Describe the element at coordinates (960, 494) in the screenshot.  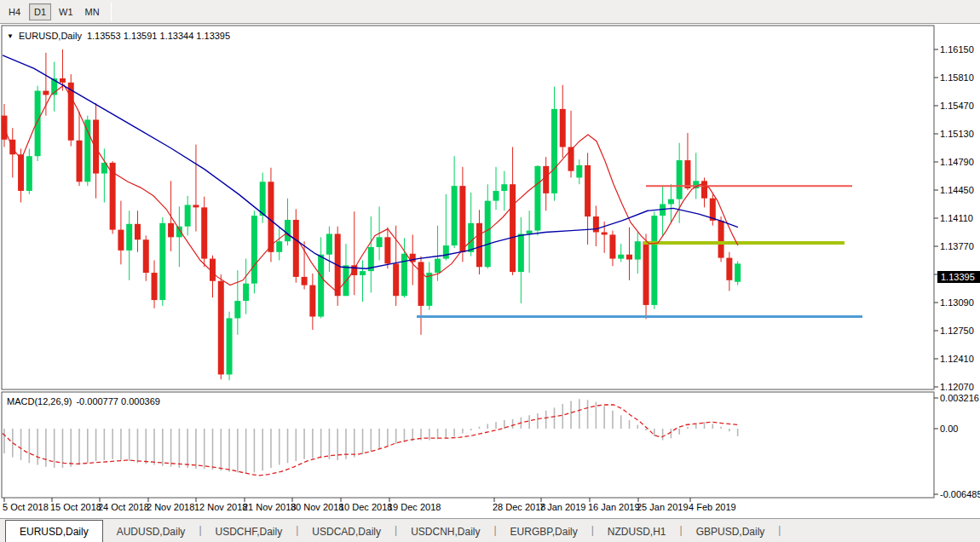
I see `macd-axis-label: -0.006485` at that location.